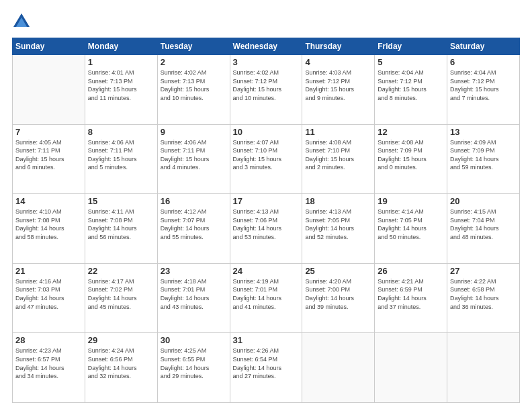  I want to click on calendar-cell: 6Sunrise: 4:04 AM Sunset: 7:12 PM Daylig…, so click(484, 90).